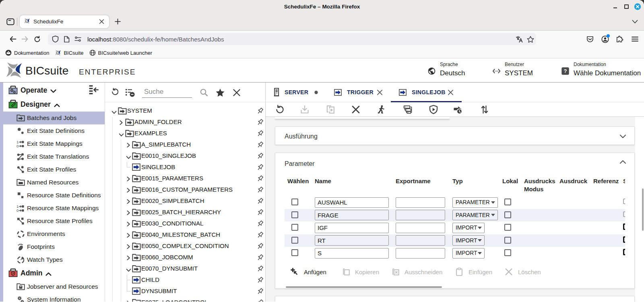 The image size is (644, 302). Describe the element at coordinates (52, 221) in the screenshot. I see `sidebar-item-resource-state-profiles: Resource State Profiles` at that location.